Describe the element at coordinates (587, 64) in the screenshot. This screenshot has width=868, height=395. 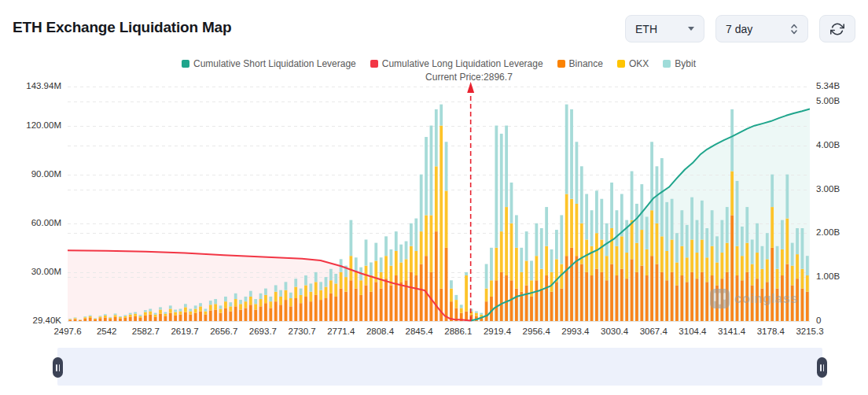
I see `legend-label: Binance` at that location.